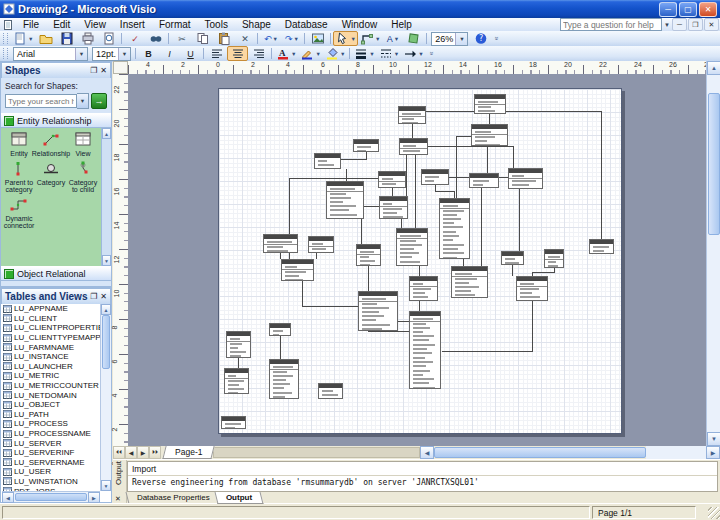 The image size is (720, 520). I want to click on stencil-scrollbar: ▲ ▼, so click(106, 197).